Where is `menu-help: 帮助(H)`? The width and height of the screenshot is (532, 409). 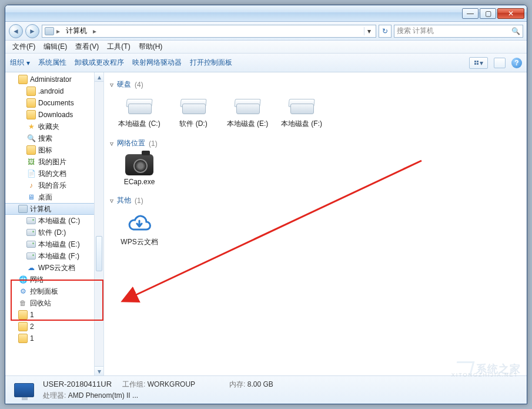
menu-help: 帮助(H) is located at coordinates (150, 47).